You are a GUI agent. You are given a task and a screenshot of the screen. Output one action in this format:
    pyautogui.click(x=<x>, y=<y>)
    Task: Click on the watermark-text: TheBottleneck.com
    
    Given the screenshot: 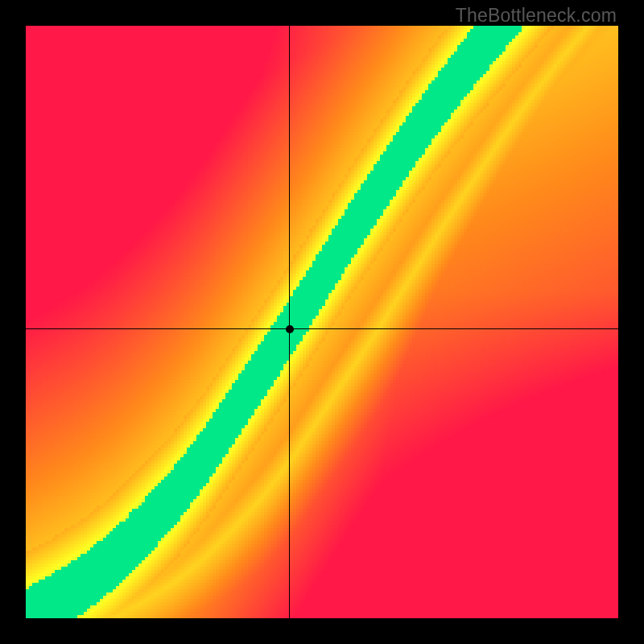 What is the action you would take?
    pyautogui.click(x=536, y=16)
    